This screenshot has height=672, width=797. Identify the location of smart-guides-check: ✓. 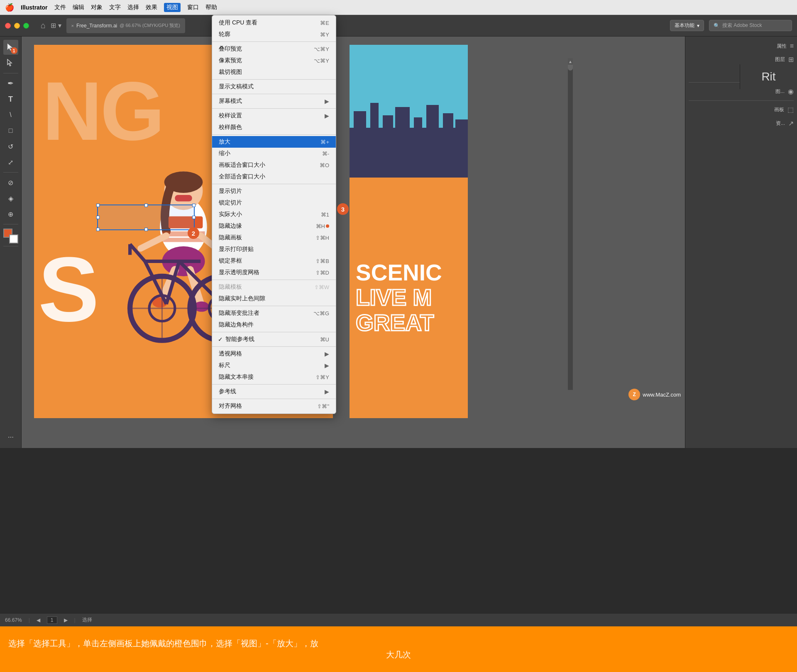
(220, 339).